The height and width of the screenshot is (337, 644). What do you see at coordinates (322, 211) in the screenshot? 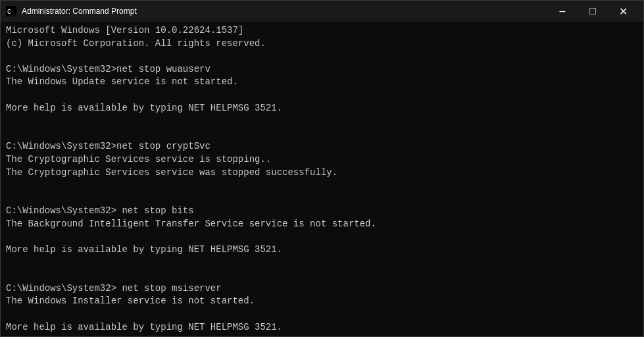
I see `cmd-line-3: C:\Windows\System32> net stop bits` at bounding box center [322, 211].